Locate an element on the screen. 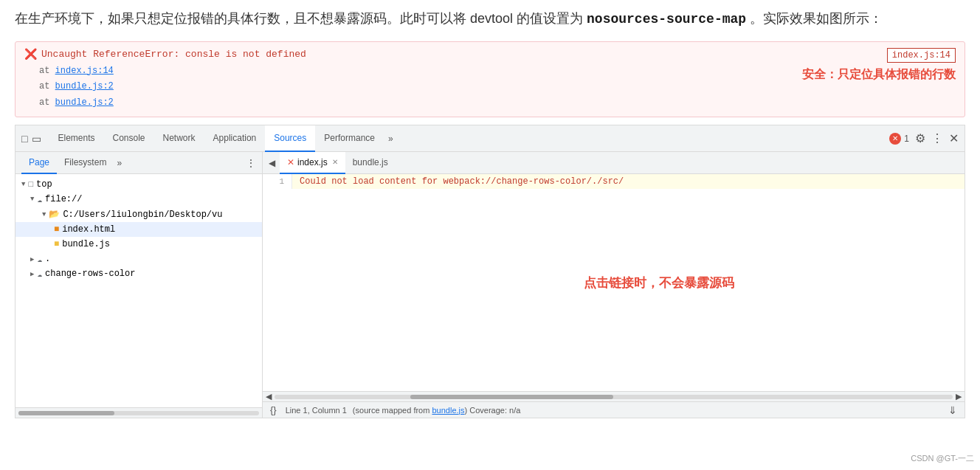 The height and width of the screenshot is (470, 980). error-right: index.js:14 安全：只定位具体报错的行数 is located at coordinates (872, 65).